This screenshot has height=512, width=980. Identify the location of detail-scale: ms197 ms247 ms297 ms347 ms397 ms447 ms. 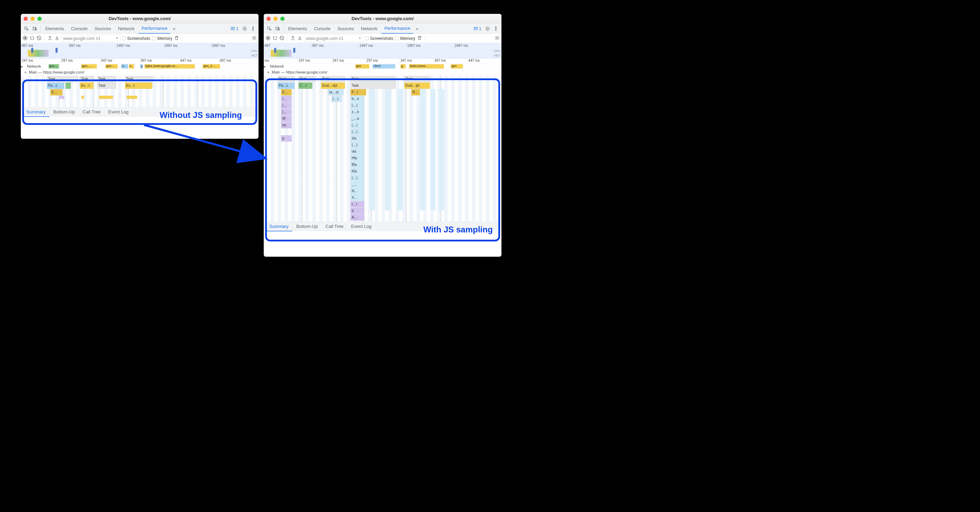
(383, 61).